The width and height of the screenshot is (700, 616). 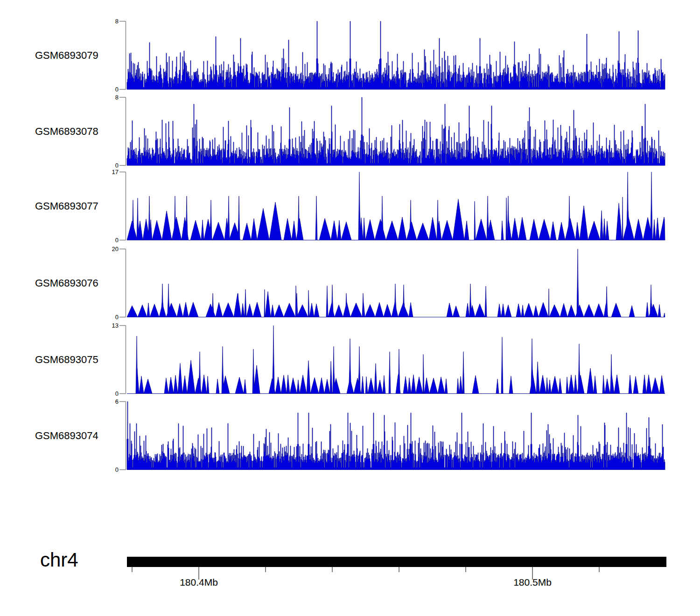 I want to click on y-axis-max-label: 13, so click(x=108, y=326).